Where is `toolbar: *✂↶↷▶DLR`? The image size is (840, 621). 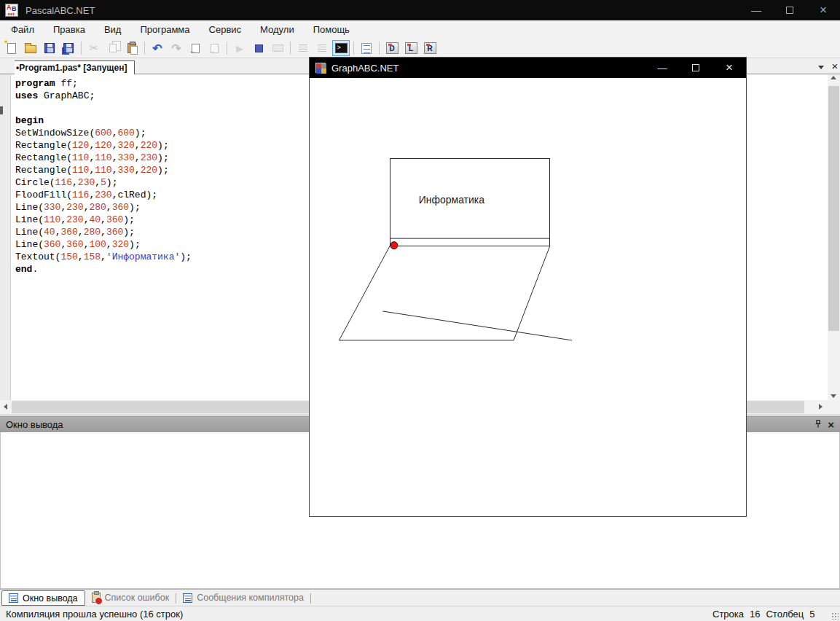 toolbar: *✂↶↷▶DLR is located at coordinates (420, 48).